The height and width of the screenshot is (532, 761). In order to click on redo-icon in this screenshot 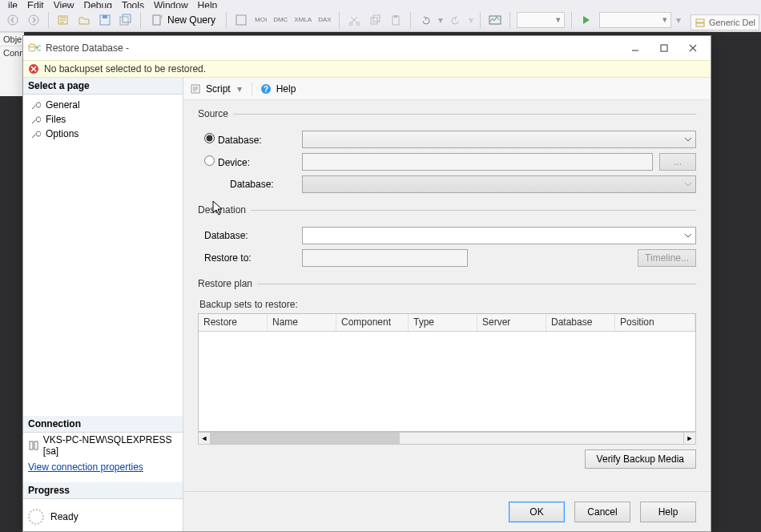, I will do `click(456, 20)`.